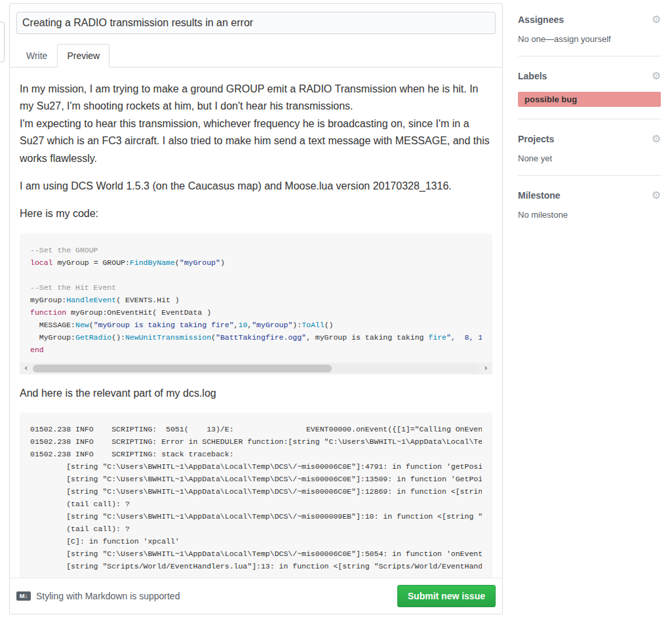 The image size is (672, 619). I want to click on issue-body-paragraph: In my mission, I am trying to make a gro…, so click(256, 124).